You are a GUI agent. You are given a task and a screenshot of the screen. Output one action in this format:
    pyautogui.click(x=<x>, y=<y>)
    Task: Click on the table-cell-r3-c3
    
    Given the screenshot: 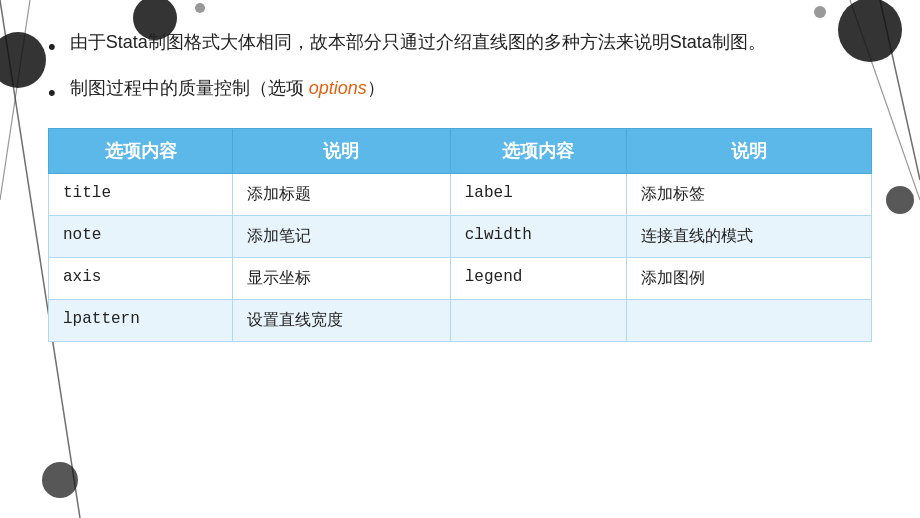 What is the action you would take?
    pyautogui.click(x=748, y=321)
    